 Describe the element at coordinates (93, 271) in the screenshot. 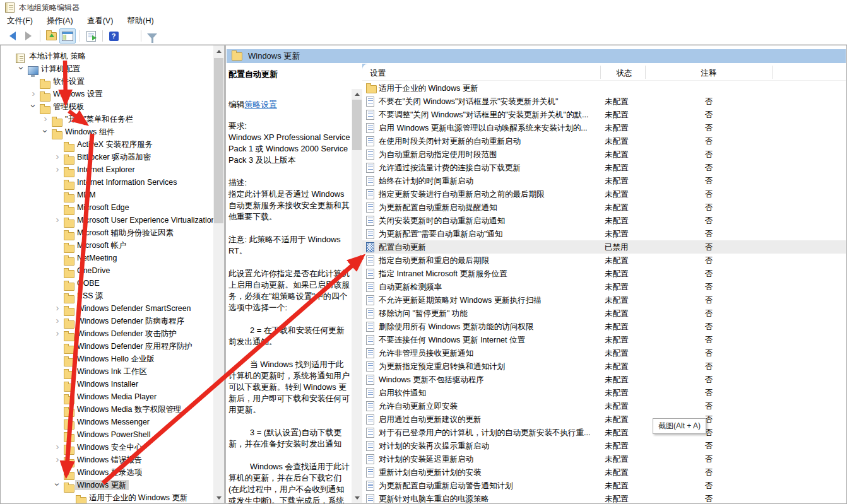

I see `tree-item-label: OneDrive` at that location.